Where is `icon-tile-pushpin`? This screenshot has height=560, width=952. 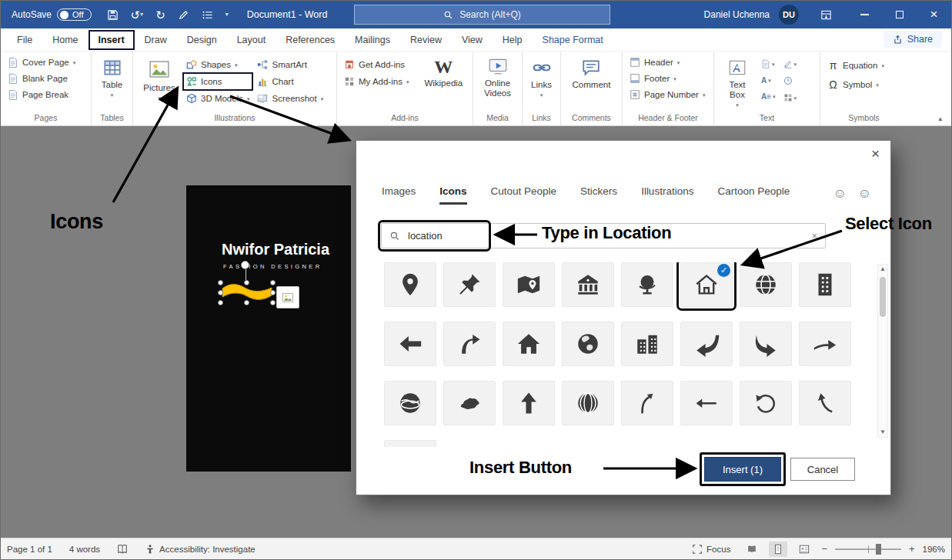 icon-tile-pushpin is located at coordinates (469, 285).